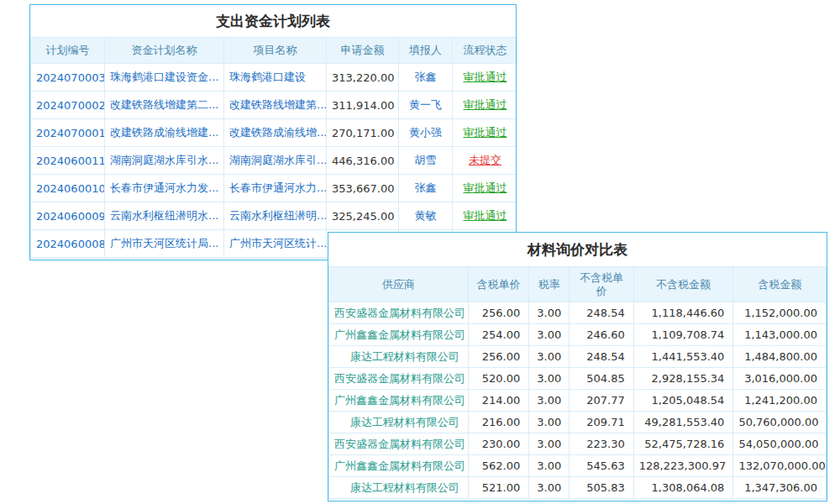  What do you see at coordinates (780, 466) in the screenshot?
I see `amount-with-tax-cell: 132,070,000.00` at bounding box center [780, 466].